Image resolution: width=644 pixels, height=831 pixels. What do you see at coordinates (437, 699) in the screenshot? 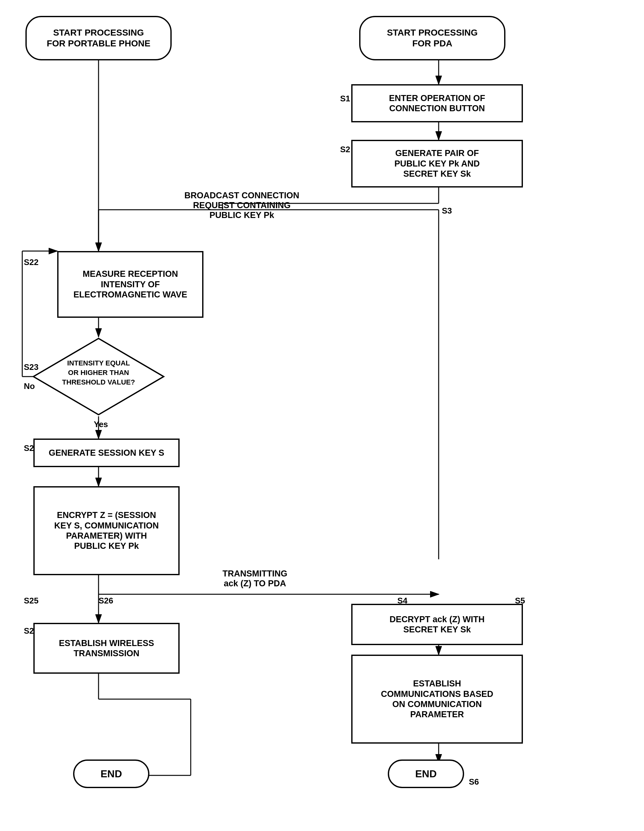
I see `s5-node: ESTABLISH COMMUNICATIONS BASED ON COMMUN…` at bounding box center [437, 699].